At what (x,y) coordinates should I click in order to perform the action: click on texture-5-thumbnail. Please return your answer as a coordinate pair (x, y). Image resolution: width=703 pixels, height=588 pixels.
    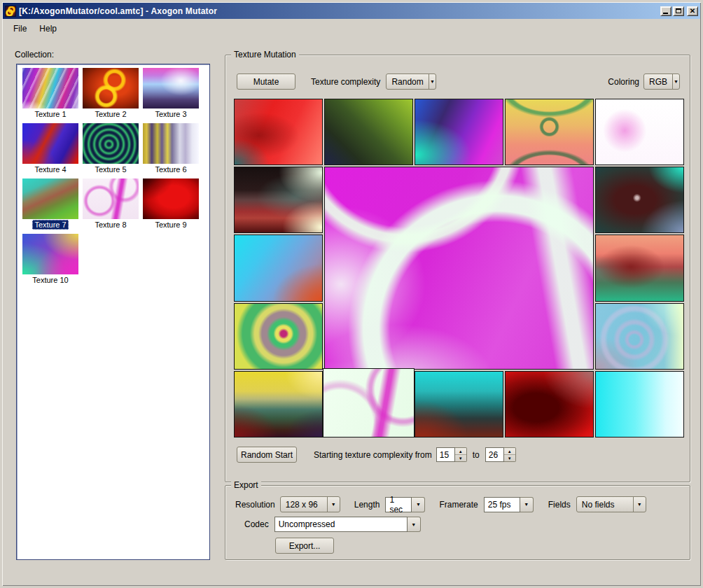
    Looking at the image, I should click on (111, 144).